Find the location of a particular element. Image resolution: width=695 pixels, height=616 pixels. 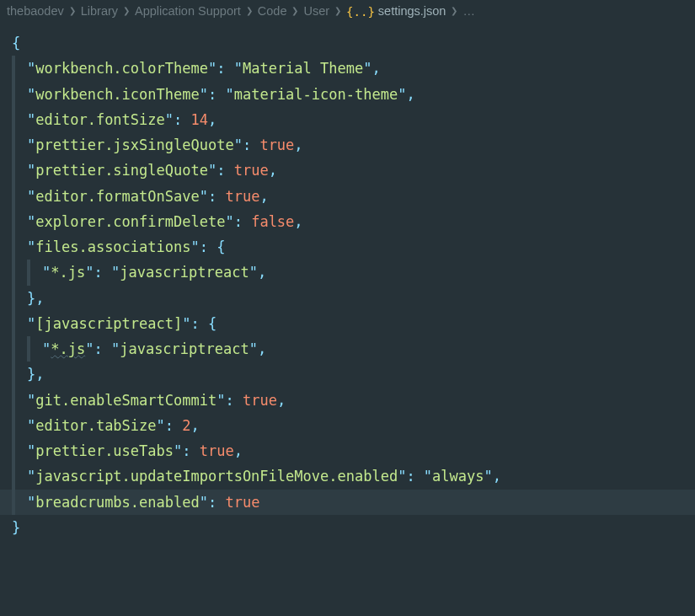

code-line: "explorer.confirmDelete": false, is located at coordinates (347, 222).